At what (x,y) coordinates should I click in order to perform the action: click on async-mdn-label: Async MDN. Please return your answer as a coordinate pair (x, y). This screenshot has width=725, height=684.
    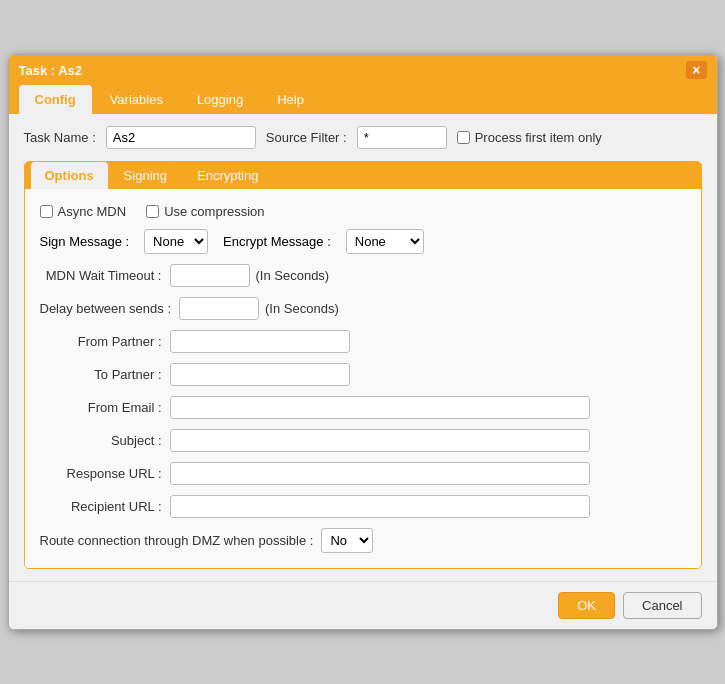
    Looking at the image, I should click on (92, 212).